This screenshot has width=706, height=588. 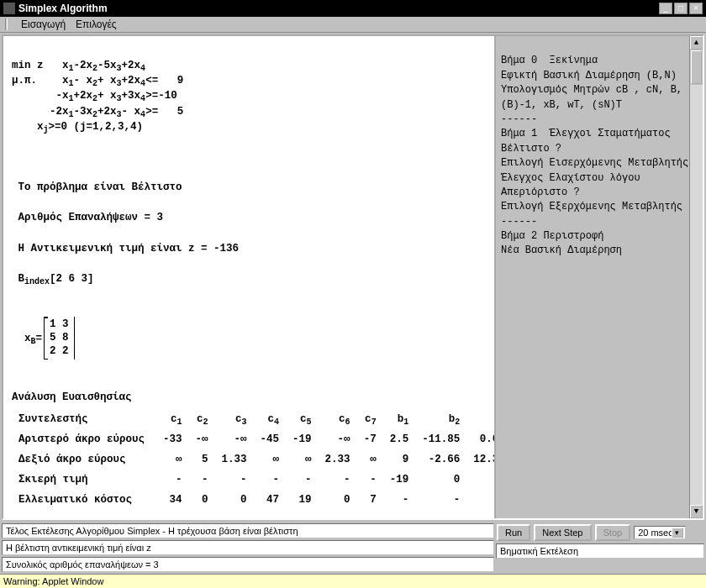 I want to click on applet-warning: Warning: Applet Window, so click(x=353, y=581).